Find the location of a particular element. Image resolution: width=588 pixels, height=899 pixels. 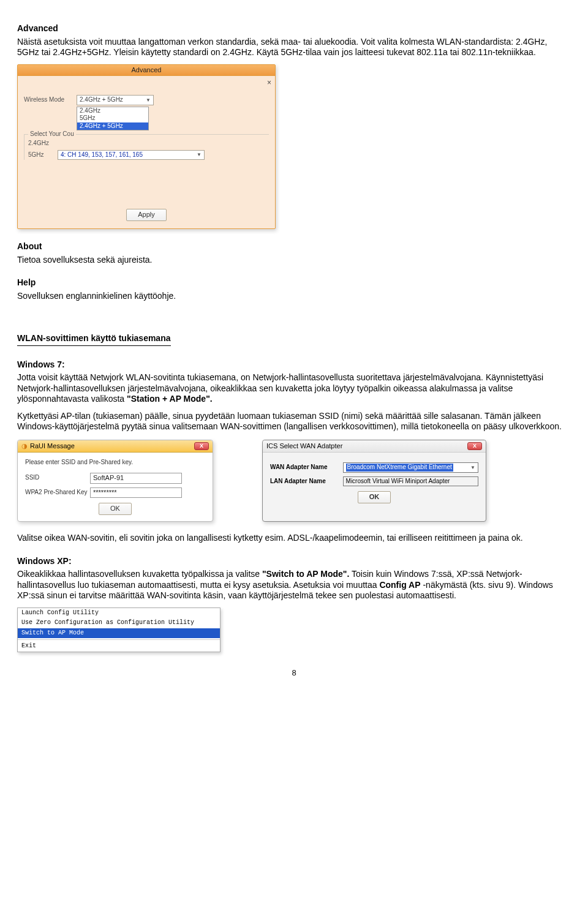

wan-adapter-label: WAN Adapter Name is located at coordinates (306, 468).